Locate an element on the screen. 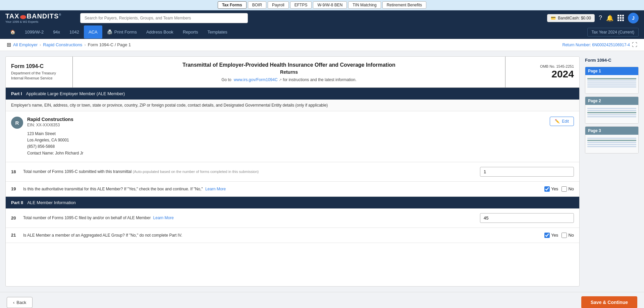 The image size is (644, 308). expand-icon: ⛶ is located at coordinates (635, 45).